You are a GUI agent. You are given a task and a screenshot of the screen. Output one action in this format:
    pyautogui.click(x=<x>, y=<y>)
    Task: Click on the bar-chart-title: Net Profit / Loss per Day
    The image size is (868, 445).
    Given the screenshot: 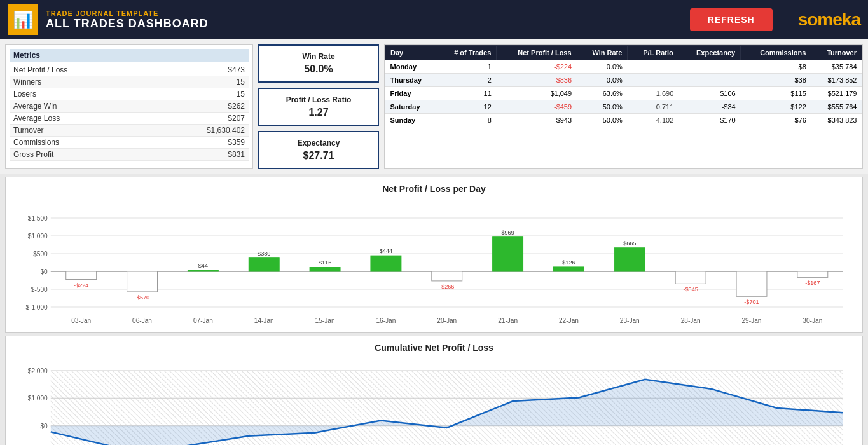 What is the action you would take?
    pyautogui.click(x=434, y=189)
    